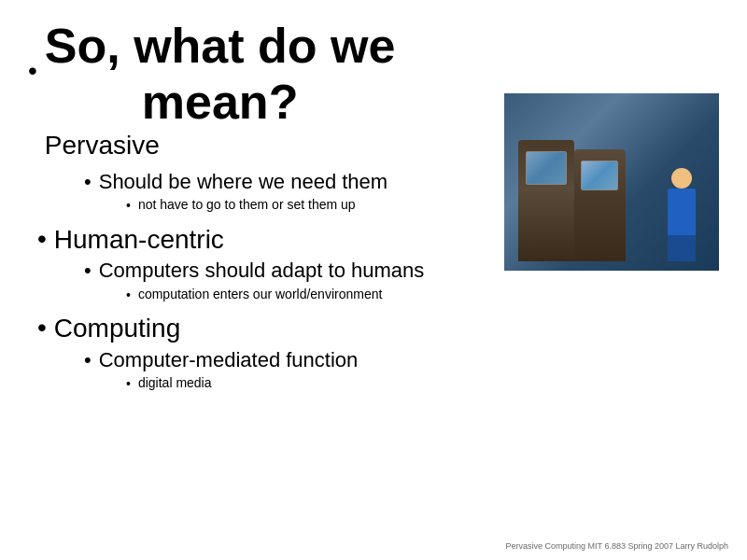 This screenshot has height=560, width=747. I want to click on bullet-digital-media: • digital media, so click(378, 384).